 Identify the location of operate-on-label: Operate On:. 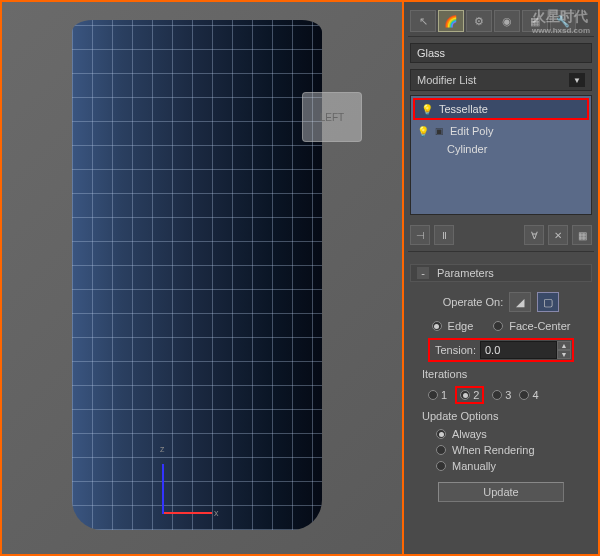
(474, 302).